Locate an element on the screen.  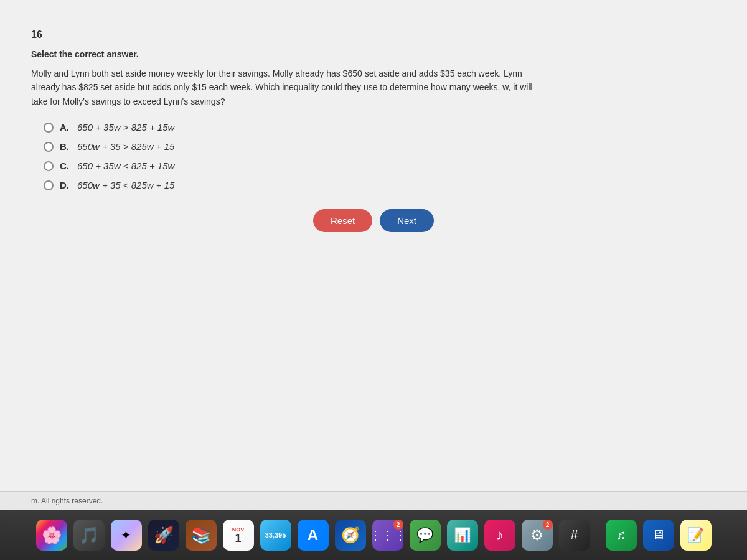
books-icon: 📚 is located at coordinates (201, 535).